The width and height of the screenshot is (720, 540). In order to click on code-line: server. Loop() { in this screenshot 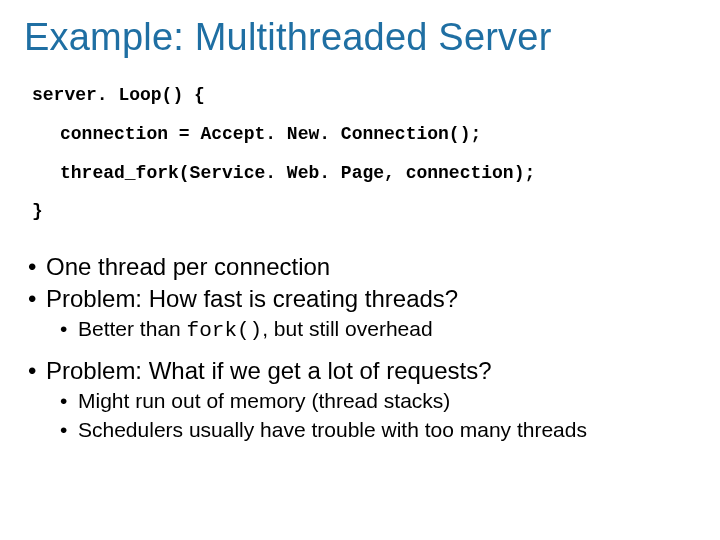, I will do `click(362, 96)`.